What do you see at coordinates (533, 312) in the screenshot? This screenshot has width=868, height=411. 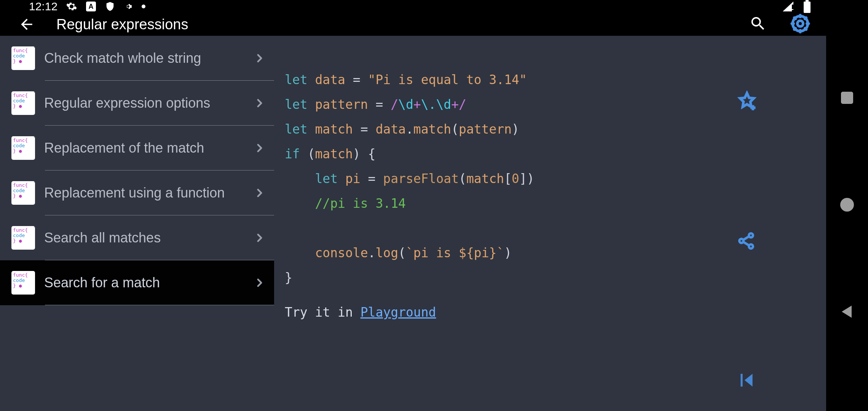 I see `try-it-line: Try it in Playground` at bounding box center [533, 312].